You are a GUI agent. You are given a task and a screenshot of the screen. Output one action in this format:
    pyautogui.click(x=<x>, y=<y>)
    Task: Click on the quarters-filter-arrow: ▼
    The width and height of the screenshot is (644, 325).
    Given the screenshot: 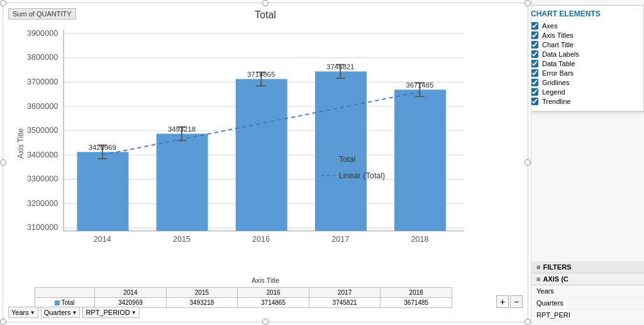 What is the action you would take?
    pyautogui.click(x=74, y=312)
    